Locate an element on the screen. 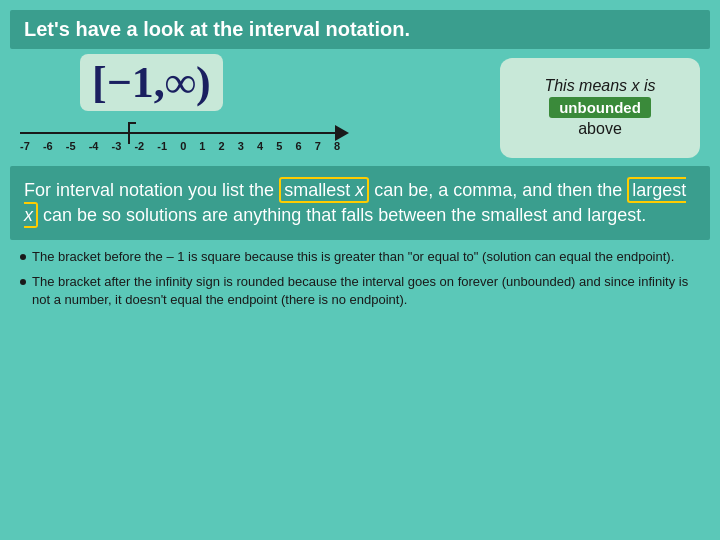 Image resolution: width=720 pixels, height=540 pixels. notation-area: [−1,∞) -7 -6 -5 -4 -3 -2 -1 0 1 is located at coordinates (255, 108).